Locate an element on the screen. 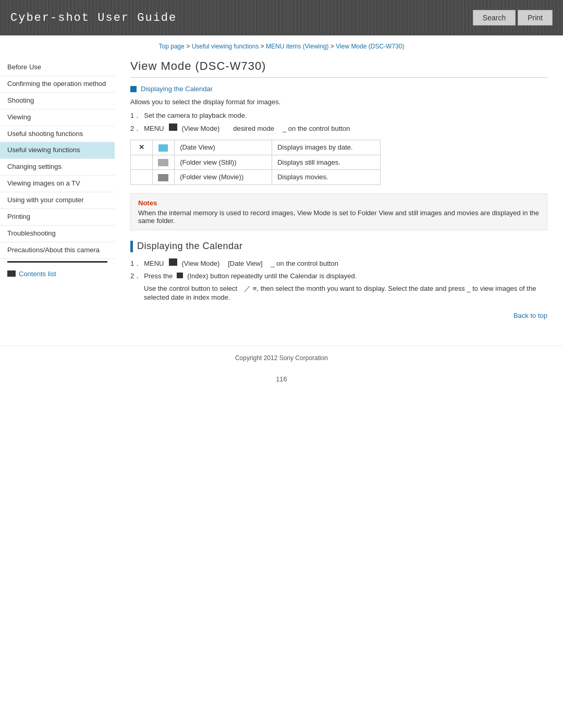 This screenshot has width=563, height=728. step2-2-sub: Use the control button to select ／ ≡, th… is located at coordinates (346, 293).